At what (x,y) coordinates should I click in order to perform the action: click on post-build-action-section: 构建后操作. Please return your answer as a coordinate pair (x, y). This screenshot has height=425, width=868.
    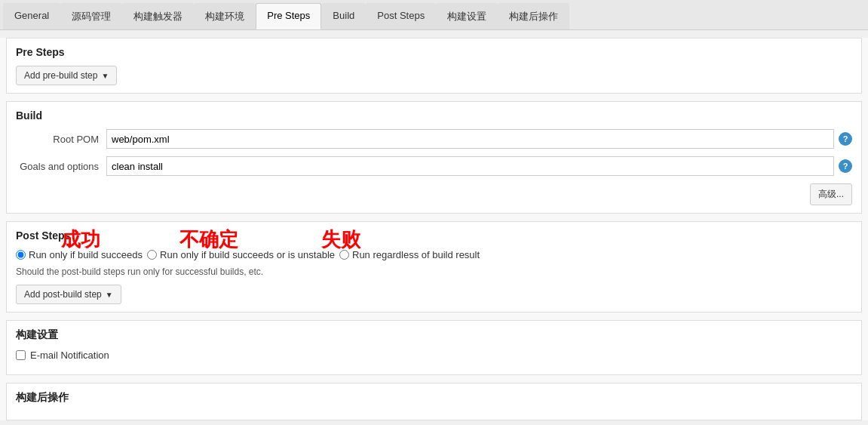
    Looking at the image, I should click on (434, 402).